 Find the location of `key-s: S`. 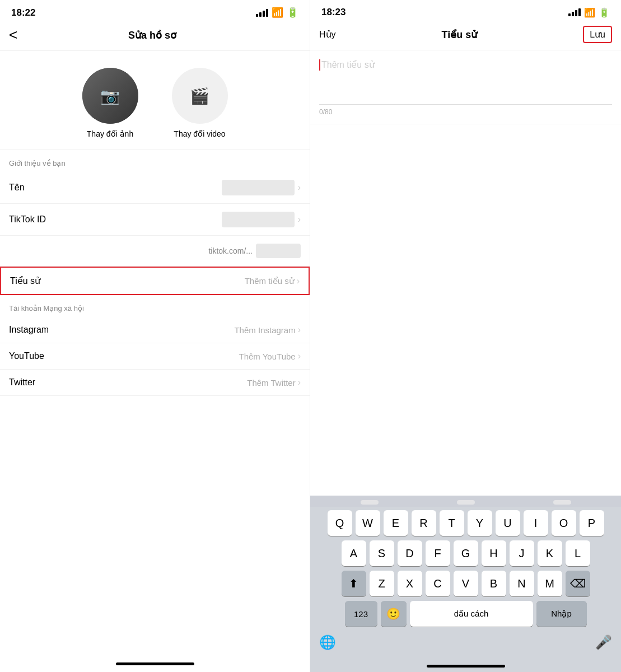

key-s: S is located at coordinates (382, 553).